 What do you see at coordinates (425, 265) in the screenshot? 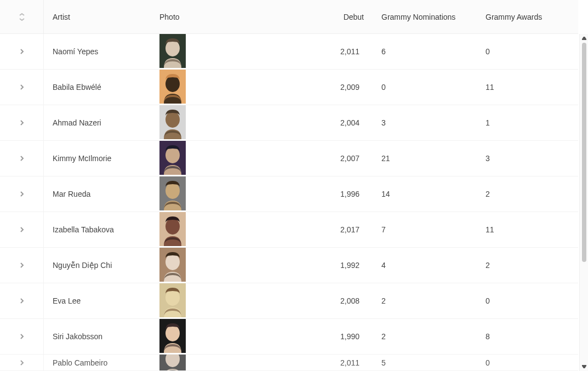
I see `nomination-count: 4` at bounding box center [425, 265].